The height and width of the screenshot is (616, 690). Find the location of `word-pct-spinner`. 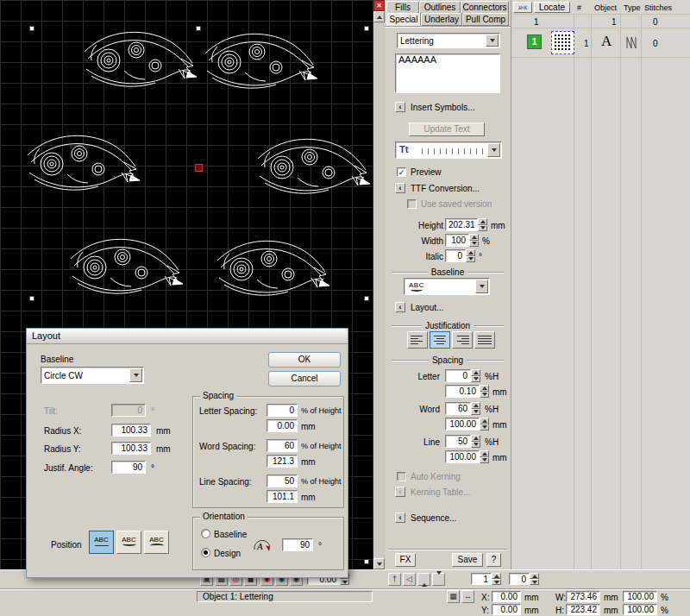

word-pct-spinner is located at coordinates (476, 409).